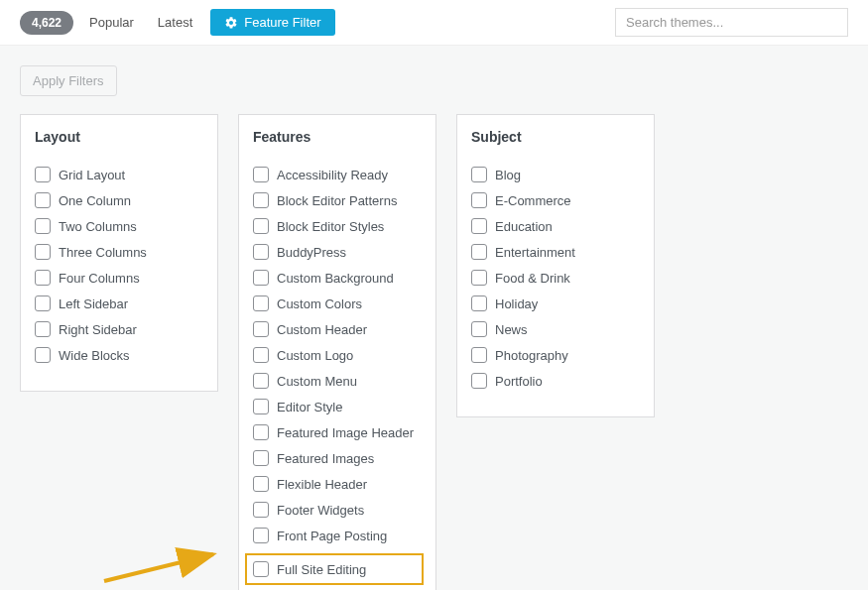 The image size is (868, 590). I want to click on filter-option: Grid Layout, so click(119, 175).